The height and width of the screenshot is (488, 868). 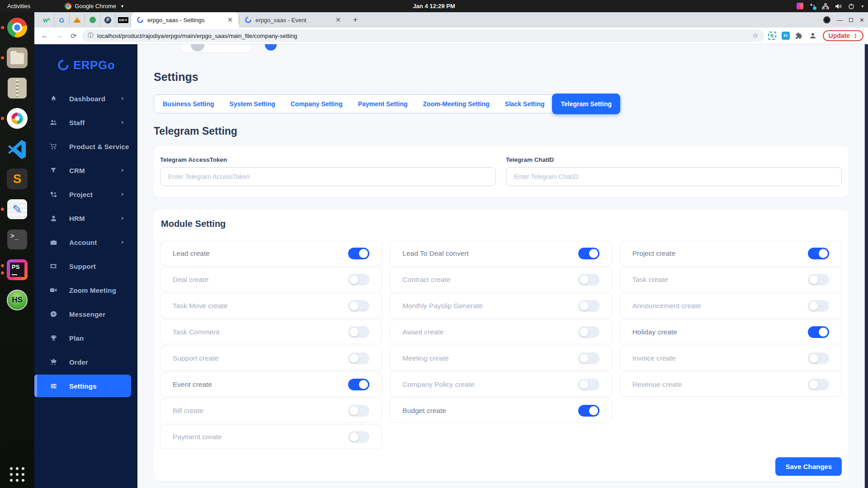 I want to click on reload-button: ⟳, so click(x=74, y=36).